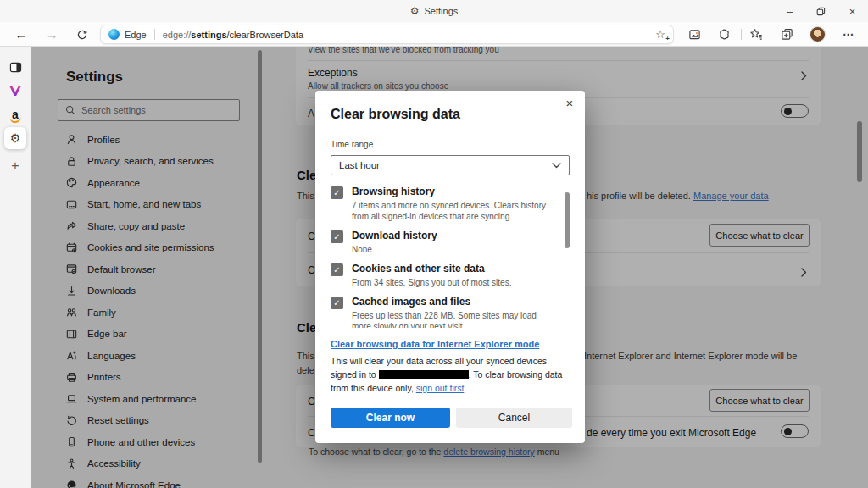  What do you see at coordinates (352, 144) in the screenshot?
I see `time-range-label: Time range` at bounding box center [352, 144].